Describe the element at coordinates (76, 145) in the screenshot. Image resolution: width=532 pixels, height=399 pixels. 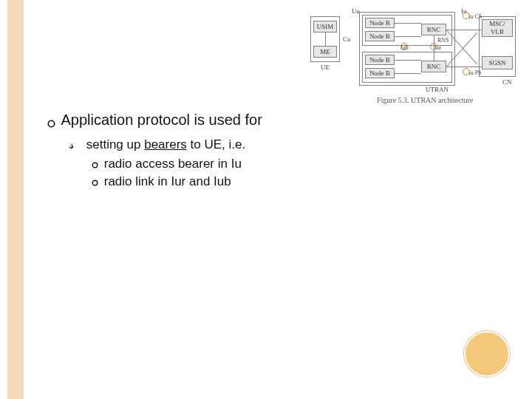
I see `script-bullet-icon: 𝓈` at that location.